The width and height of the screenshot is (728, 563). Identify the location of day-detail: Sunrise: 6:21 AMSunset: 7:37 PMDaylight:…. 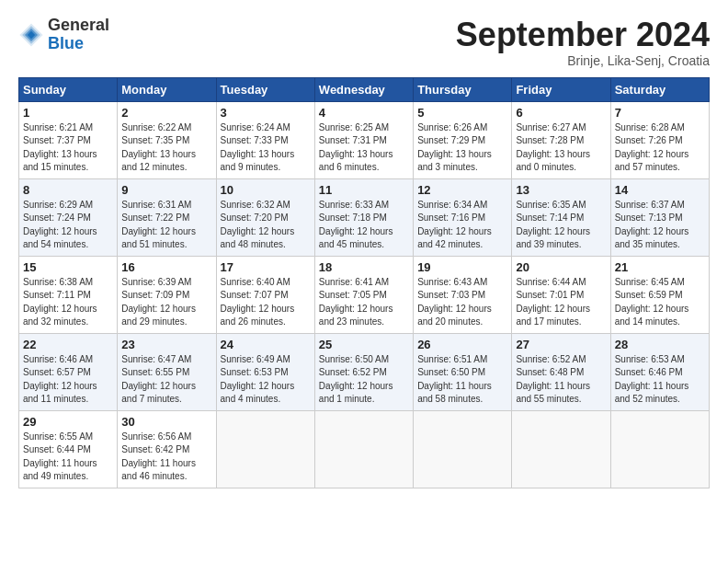
(61, 147).